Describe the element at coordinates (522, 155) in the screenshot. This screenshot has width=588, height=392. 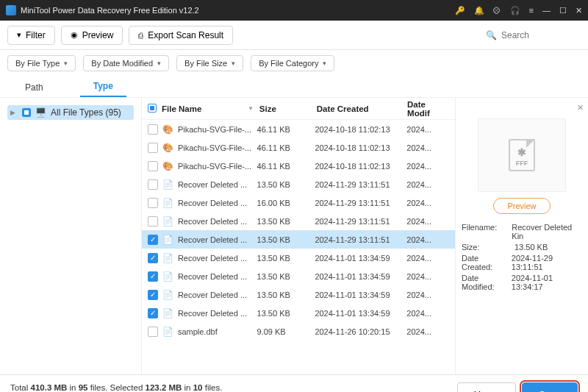
I see `document-icon: ✱FFF` at that location.